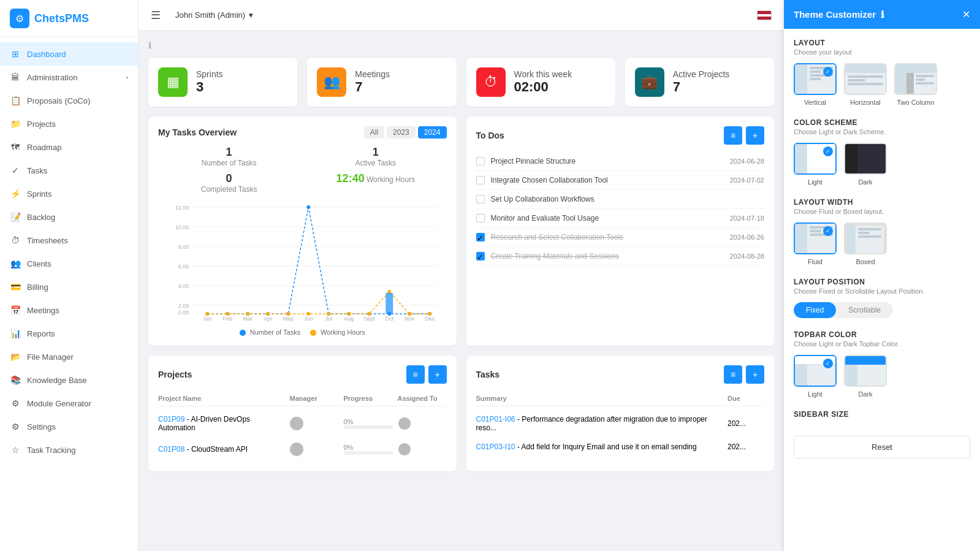 Image resolution: width=980 pixels, height=551 pixels. What do you see at coordinates (882, 85) in the screenshot?
I see `layout-options: ✓ Vertical` at bounding box center [882, 85].